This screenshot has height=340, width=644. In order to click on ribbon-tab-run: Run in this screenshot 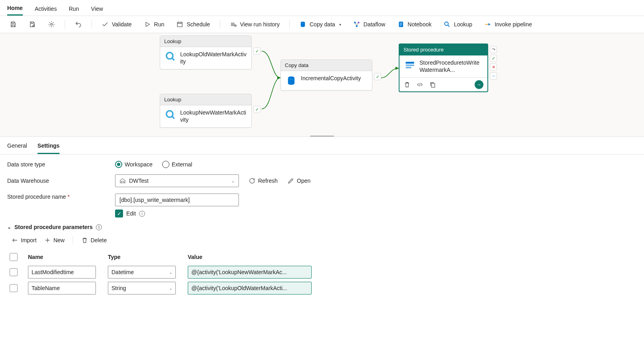, I will do `click(74, 8)`.